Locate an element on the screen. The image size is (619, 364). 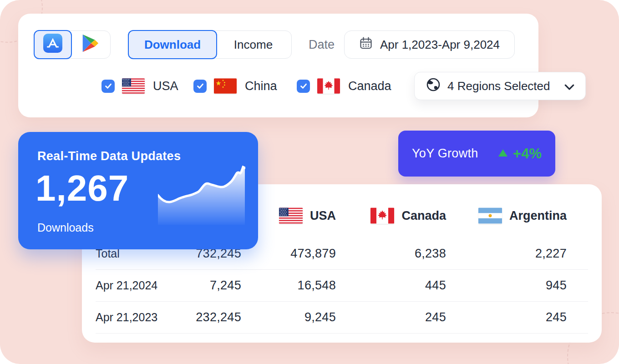
growth-up-triangle-icon is located at coordinates (503, 154).